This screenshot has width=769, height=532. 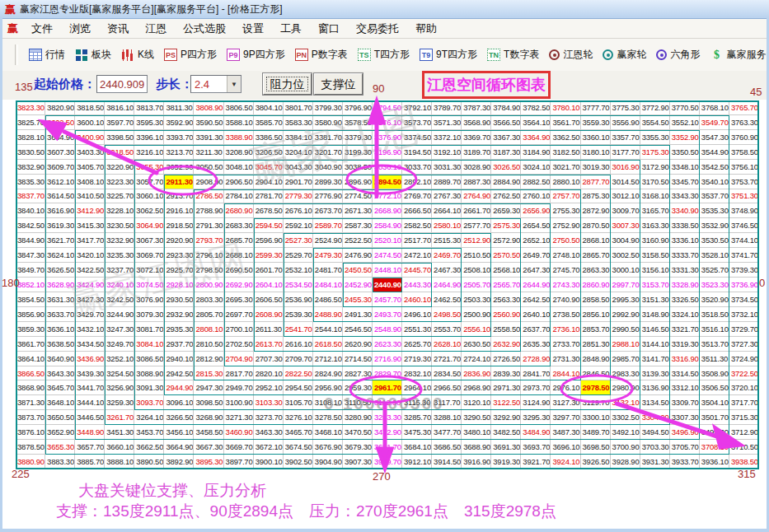 I want to click on toolbar-button-江恩轮: 江恩轮, so click(x=570, y=54).